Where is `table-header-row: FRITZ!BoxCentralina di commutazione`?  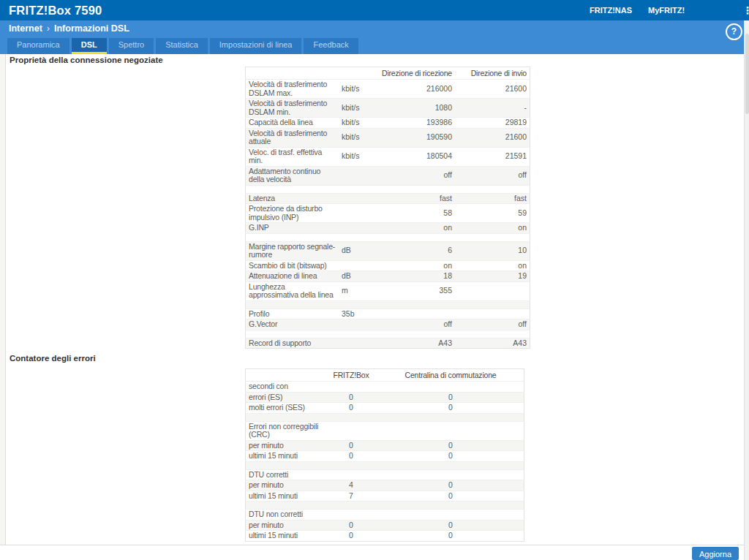
table-header-row: FRITZ!BoxCentralina di commutazione is located at coordinates (385, 376).